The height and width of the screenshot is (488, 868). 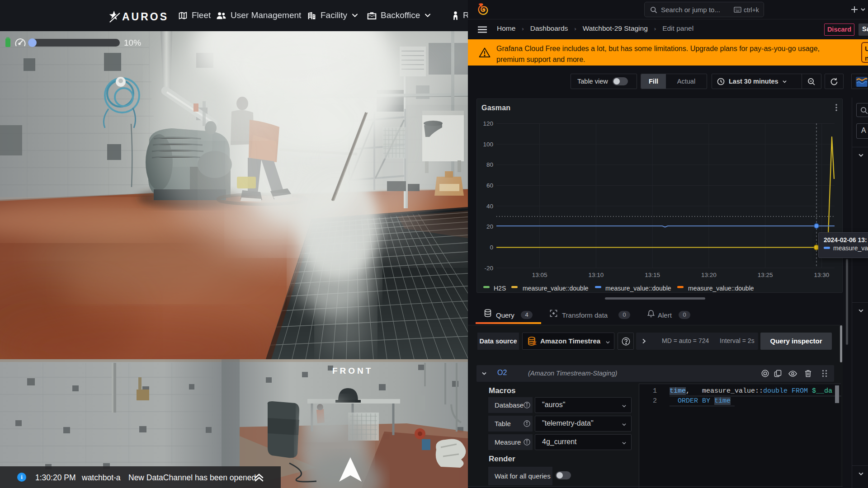 What do you see at coordinates (765, 275) in the screenshot?
I see `svg-text: 13:25` at bounding box center [765, 275].